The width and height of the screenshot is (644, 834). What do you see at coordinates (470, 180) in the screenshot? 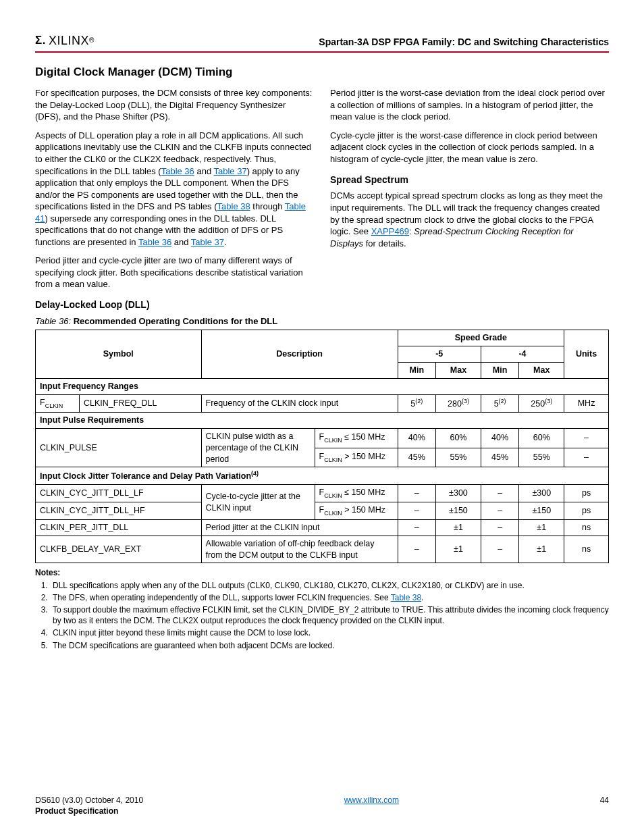
I see `spread-spectrum-heading: Spread Spectrum` at bounding box center [470, 180].